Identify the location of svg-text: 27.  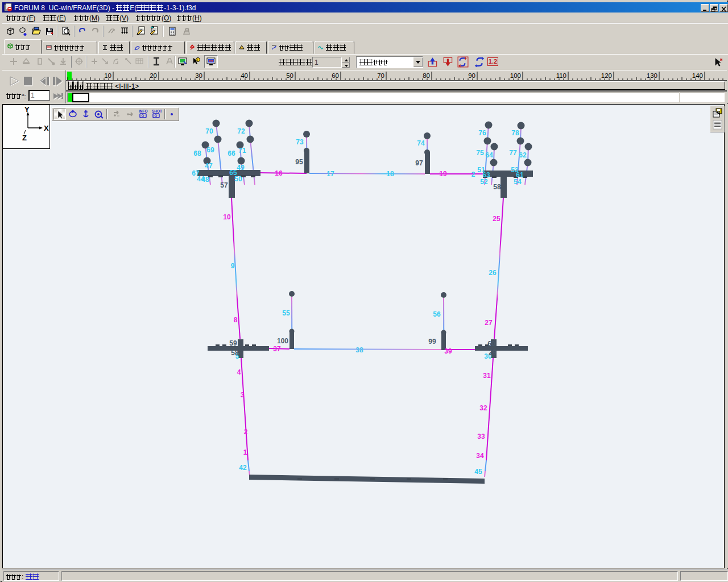
(489, 323).